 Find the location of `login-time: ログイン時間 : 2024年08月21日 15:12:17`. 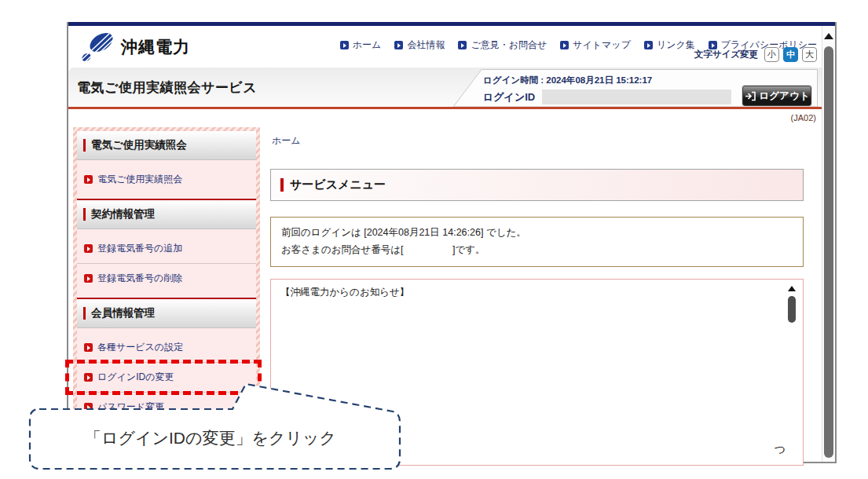

login-time: ログイン時間 : 2024年08月21日 15:12:17 is located at coordinates (567, 80).